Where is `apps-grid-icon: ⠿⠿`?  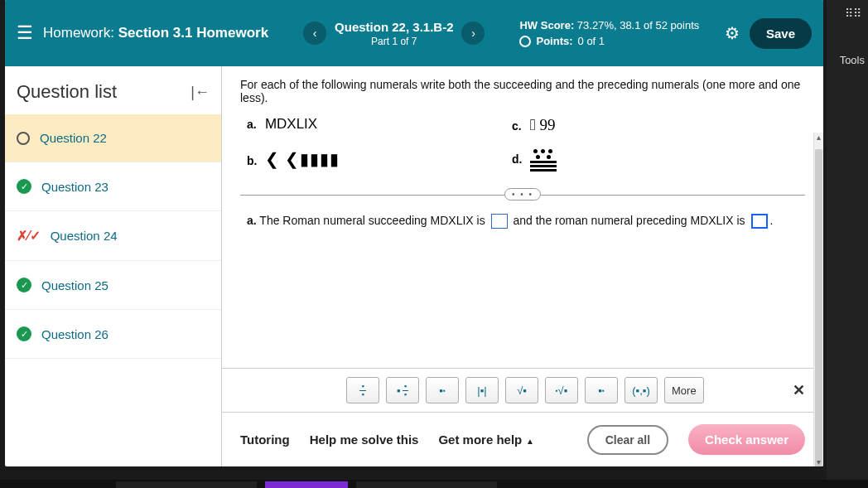 apps-grid-icon: ⠿⠿ is located at coordinates (853, 13).